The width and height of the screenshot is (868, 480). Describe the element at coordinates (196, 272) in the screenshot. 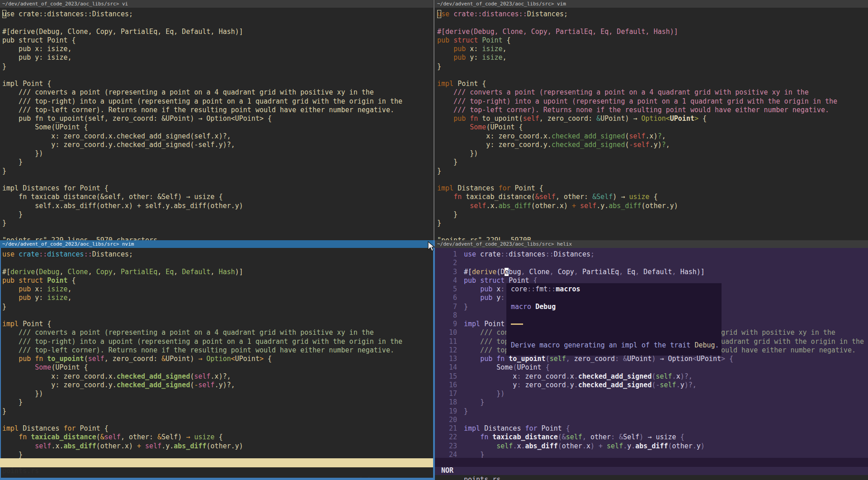

I see `token: Default` at that location.